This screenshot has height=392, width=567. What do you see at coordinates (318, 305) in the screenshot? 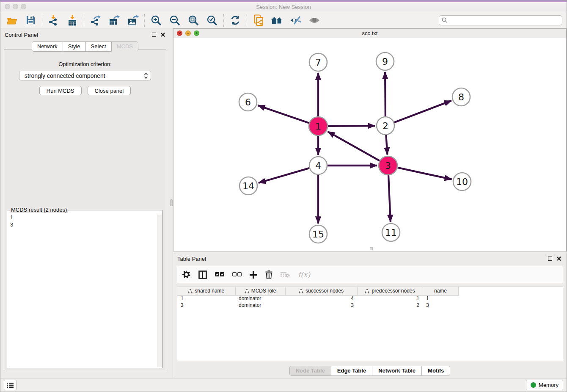
I see `table-row: 3dominator323` at bounding box center [318, 305].